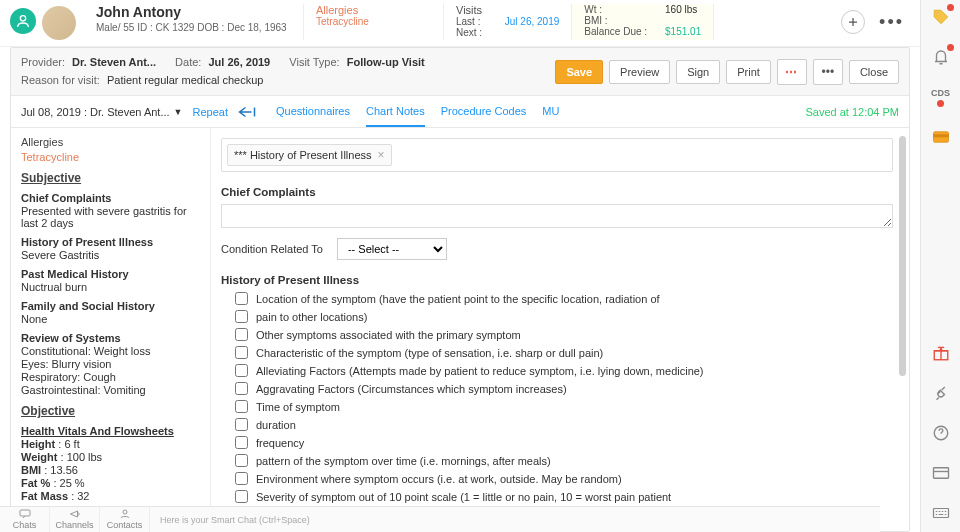 The width and height of the screenshot is (960, 532). Describe the element at coordinates (303, 155) in the screenshot. I see `hpi-tag-label: *** History of Present Illness` at that location.